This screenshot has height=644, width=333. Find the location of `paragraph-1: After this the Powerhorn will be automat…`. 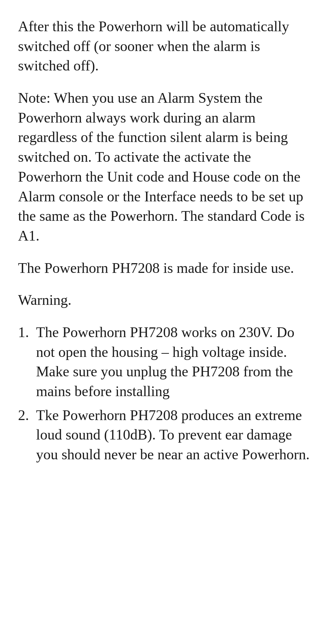

paragraph-1: After this the Powerhorn will be automat… is located at coordinates (166, 46).